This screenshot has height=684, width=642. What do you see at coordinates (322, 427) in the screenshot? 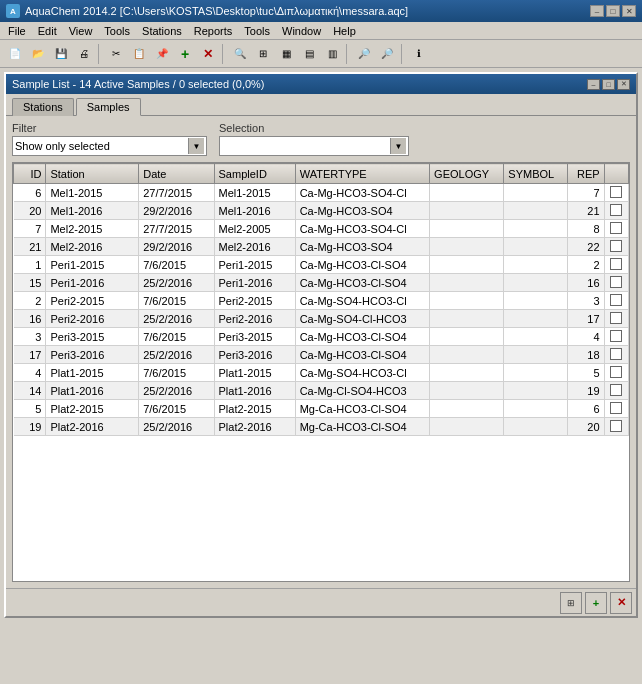
I see `table-row: 19Plat2-201625/2/2016Plat2-2016Mg-Ca-HCO…` at bounding box center [322, 427].